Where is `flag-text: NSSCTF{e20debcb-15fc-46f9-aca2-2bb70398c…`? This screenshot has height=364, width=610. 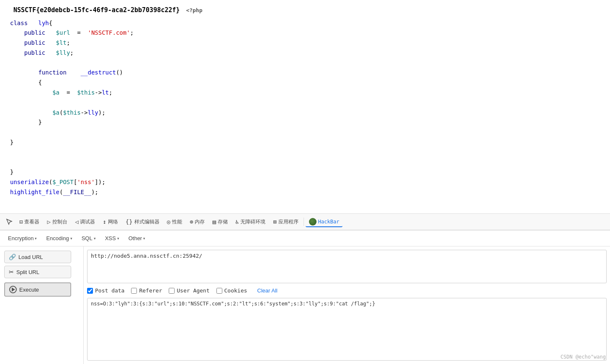
flag-text: NSSCTF{e20debcb-15fc-46f9-aca2-2bb70398c… is located at coordinates (96, 10).